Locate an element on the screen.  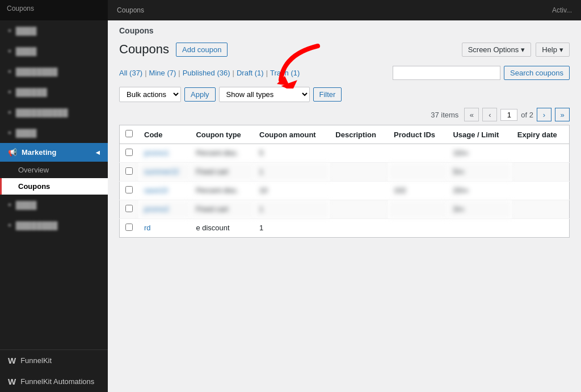
type-filter-select: Show all types Percentage discount Fixed… is located at coordinates (264, 94).